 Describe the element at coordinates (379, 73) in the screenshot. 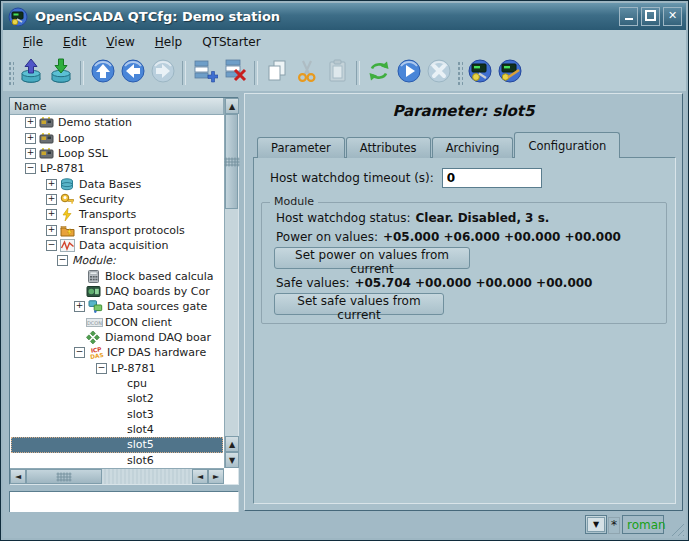

I see `refresh-button` at that location.